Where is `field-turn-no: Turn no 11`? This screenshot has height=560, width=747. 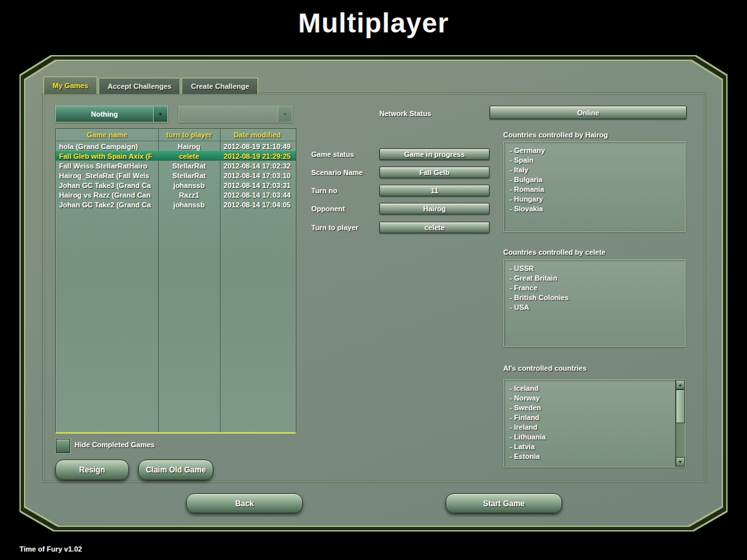
field-turn-no: Turn no 11 is located at coordinates (401, 191).